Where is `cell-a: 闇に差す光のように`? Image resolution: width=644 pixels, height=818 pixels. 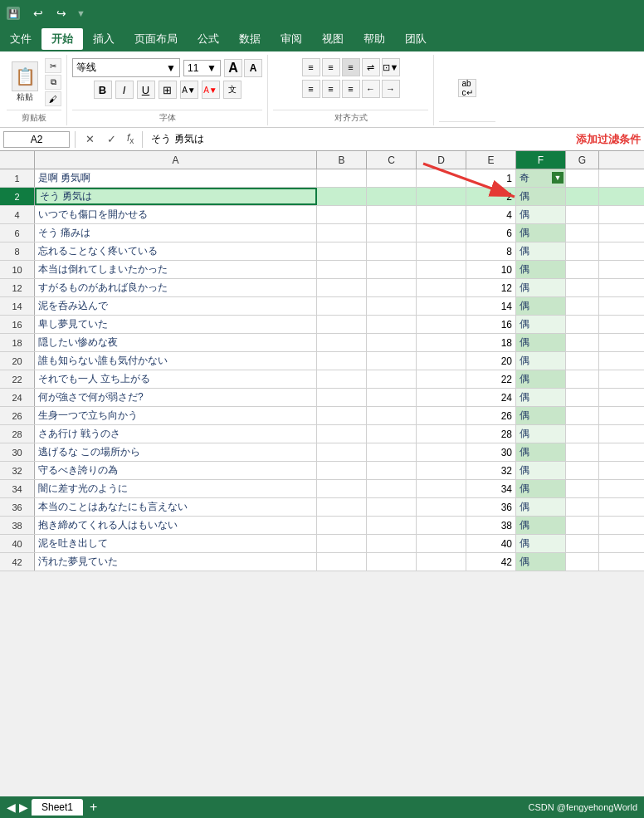 cell-a: 闇に差す光のように is located at coordinates (176, 488).